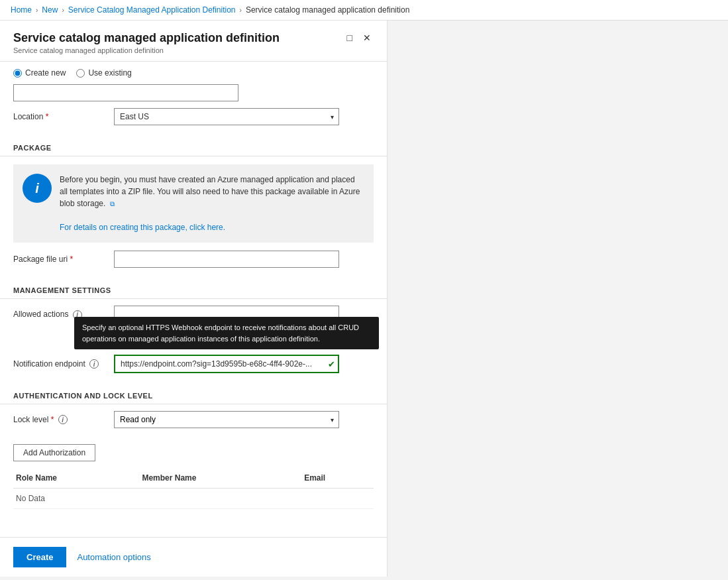  What do you see at coordinates (142, 227) in the screenshot?
I see `package-details-link: For details on creating this package, cl…` at bounding box center [142, 227].